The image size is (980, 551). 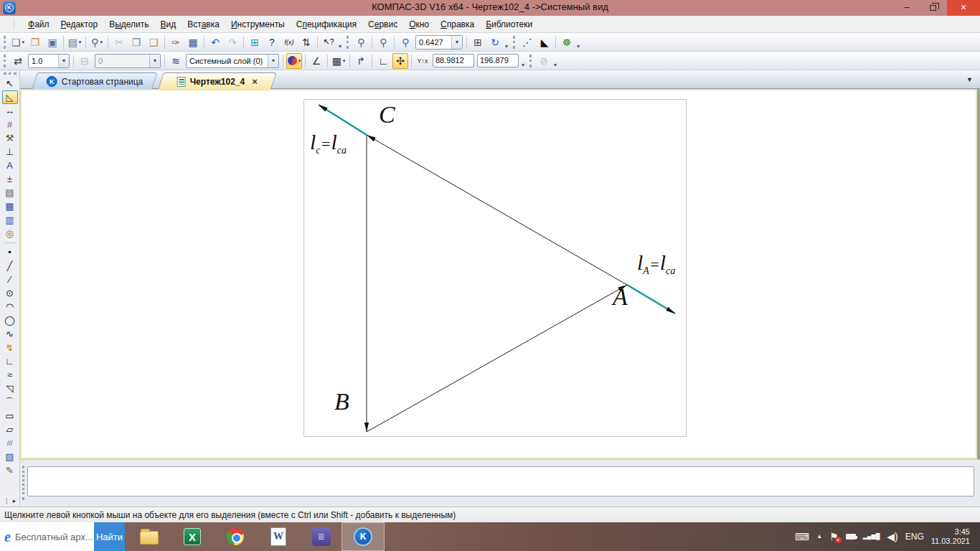 What do you see at coordinates (383, 61) in the screenshot?
I see `ortho-button: ∟` at bounding box center [383, 61].